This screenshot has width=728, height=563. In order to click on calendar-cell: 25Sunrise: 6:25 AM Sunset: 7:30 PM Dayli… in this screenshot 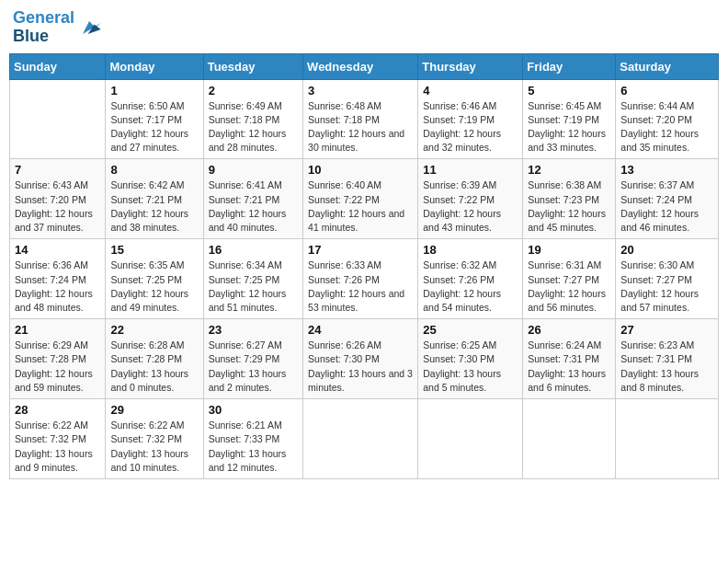, I will do `click(471, 359)`.